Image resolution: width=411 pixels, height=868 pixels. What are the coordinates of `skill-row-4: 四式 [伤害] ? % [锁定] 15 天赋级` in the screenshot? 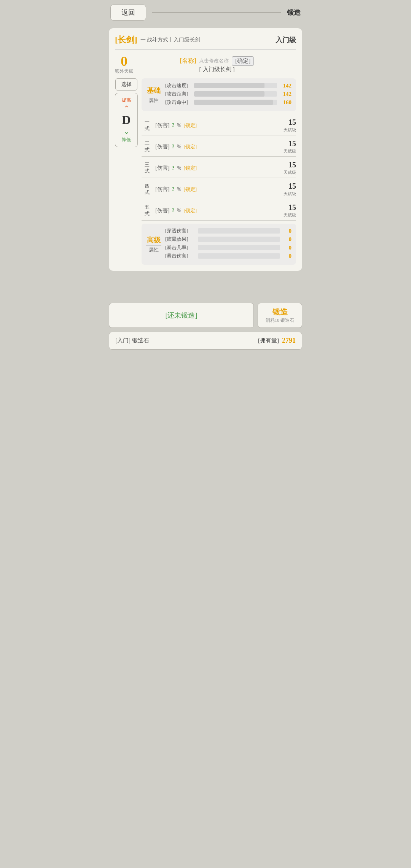 It's located at (219, 189).